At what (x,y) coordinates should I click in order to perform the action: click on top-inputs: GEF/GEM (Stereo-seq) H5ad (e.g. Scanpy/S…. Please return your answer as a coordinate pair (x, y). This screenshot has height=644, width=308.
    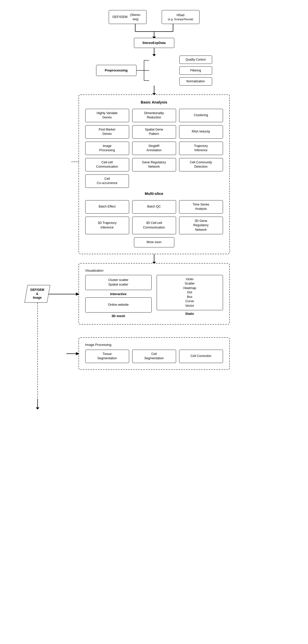
    Looking at the image, I should click on (154, 17).